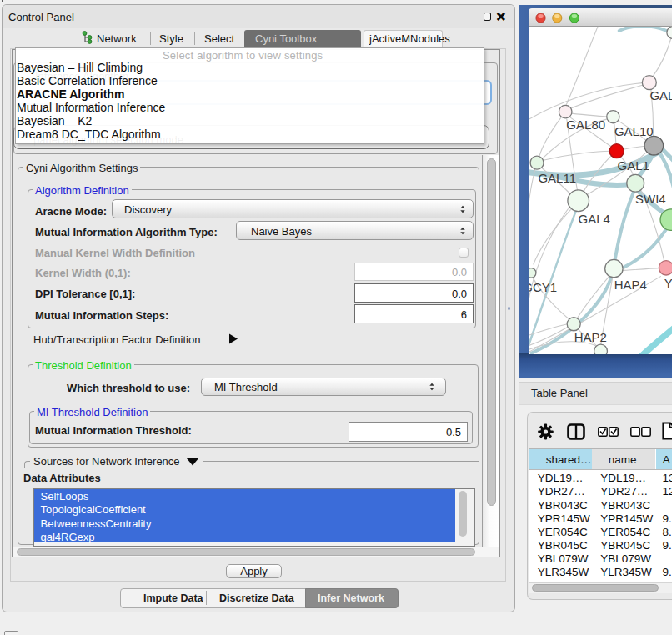 The height and width of the screenshot is (635, 672). Describe the element at coordinates (633, 165) in the screenshot. I see `svg-text: GAL1` at that location.